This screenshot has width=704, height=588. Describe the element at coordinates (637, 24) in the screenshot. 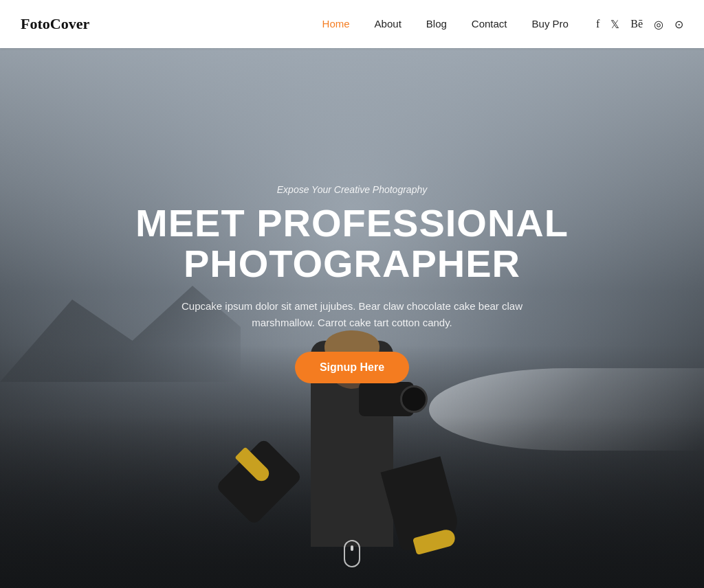

I see `behance-icon: Bē` at that location.